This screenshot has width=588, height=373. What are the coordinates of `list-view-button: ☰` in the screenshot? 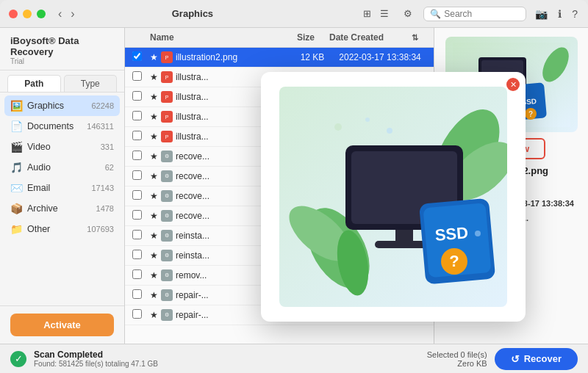 It's located at (384, 13).